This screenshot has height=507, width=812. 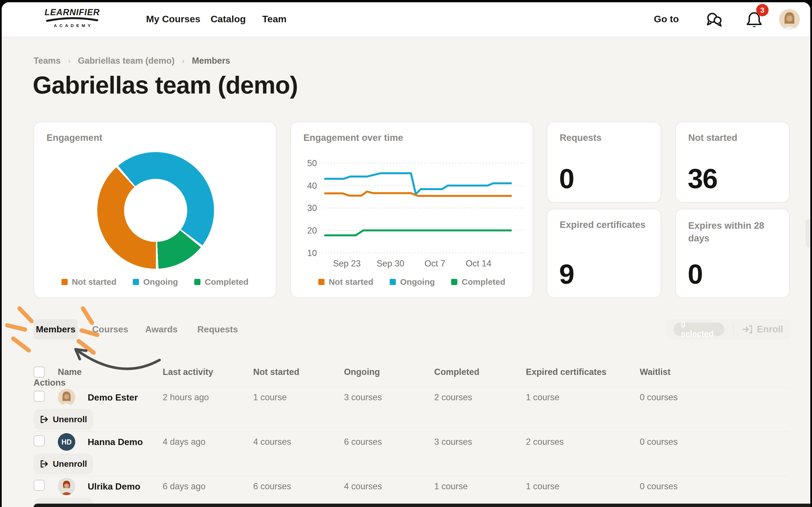 What do you see at coordinates (478, 282) in the screenshot?
I see `legend-item: Completed` at bounding box center [478, 282].